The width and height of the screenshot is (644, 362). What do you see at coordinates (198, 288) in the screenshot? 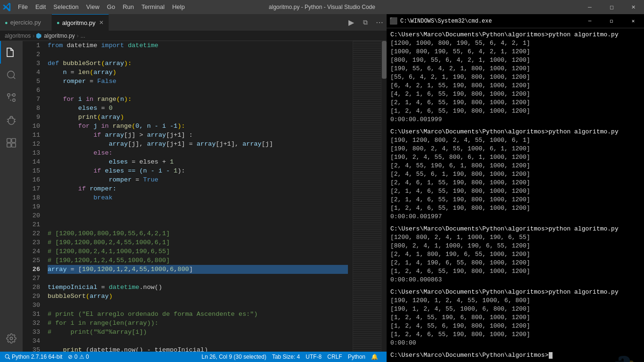
I see `code-line-28: tiempoInicial = datetime.now()` at bounding box center [198, 288].